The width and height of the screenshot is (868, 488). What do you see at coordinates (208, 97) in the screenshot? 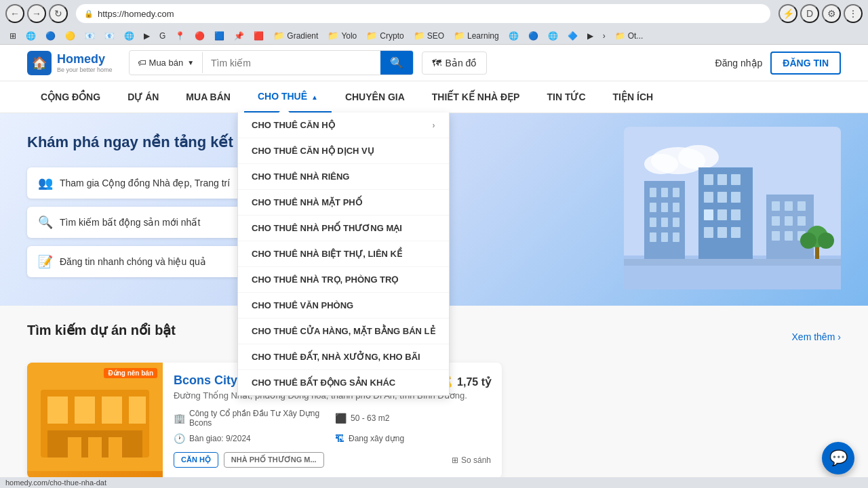
I see `nav-item-mua-ban: MUA BÁN` at bounding box center [208, 97].